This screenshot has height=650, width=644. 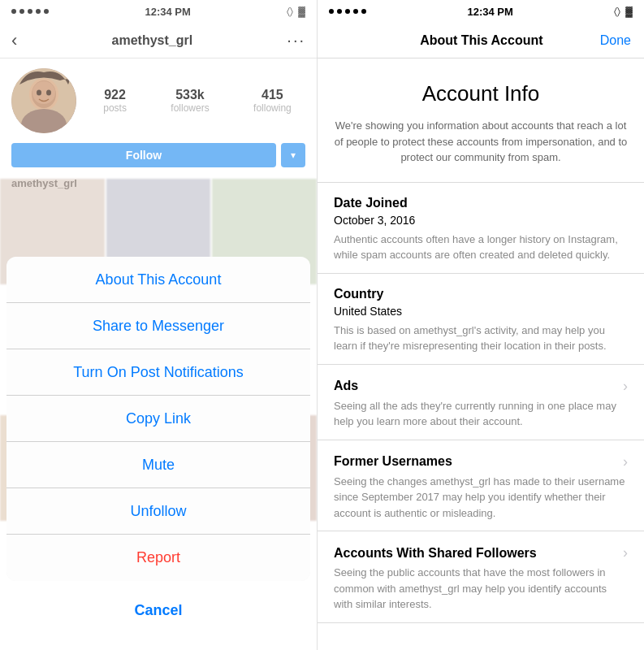 I want to click on section-header-date-joined: Date Joined, so click(x=481, y=203).